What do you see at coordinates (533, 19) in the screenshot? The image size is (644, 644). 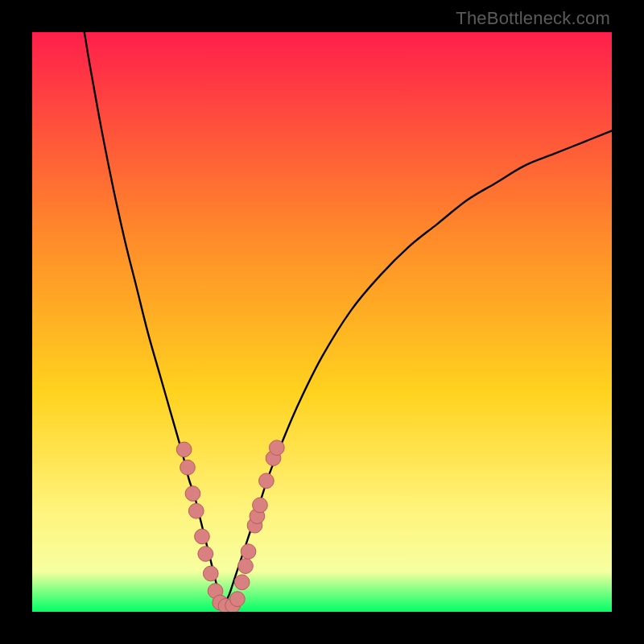 I see `watermark-text: TheBottleneck.com` at bounding box center [533, 19].